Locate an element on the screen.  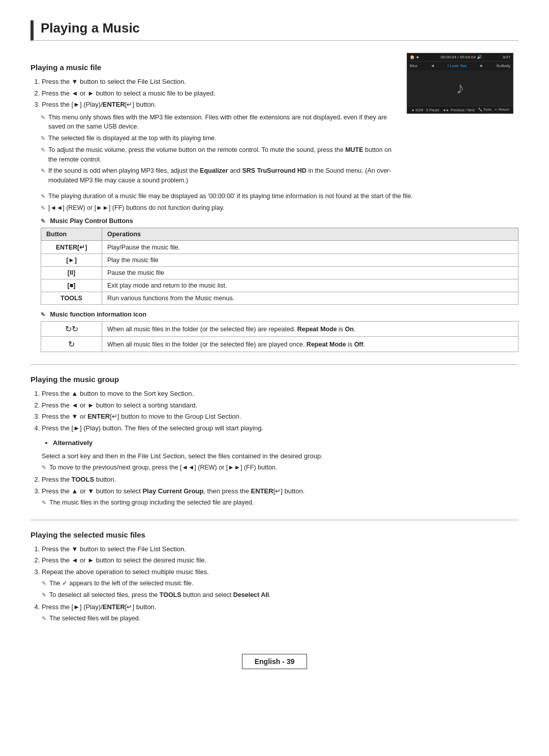
icon-row-repeat-off: ↻ When all music files in the folder (or… is located at coordinates (280, 344).